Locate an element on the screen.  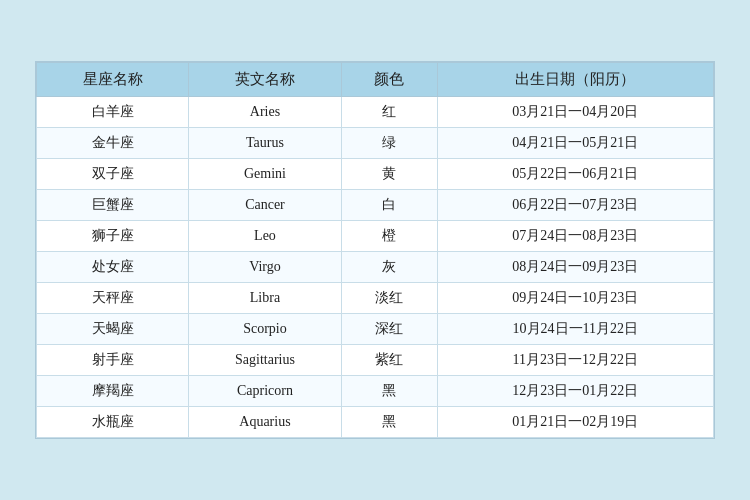
table-row: 白羊座Aries红03月21日一04月20日 is located at coordinates (376, 112).